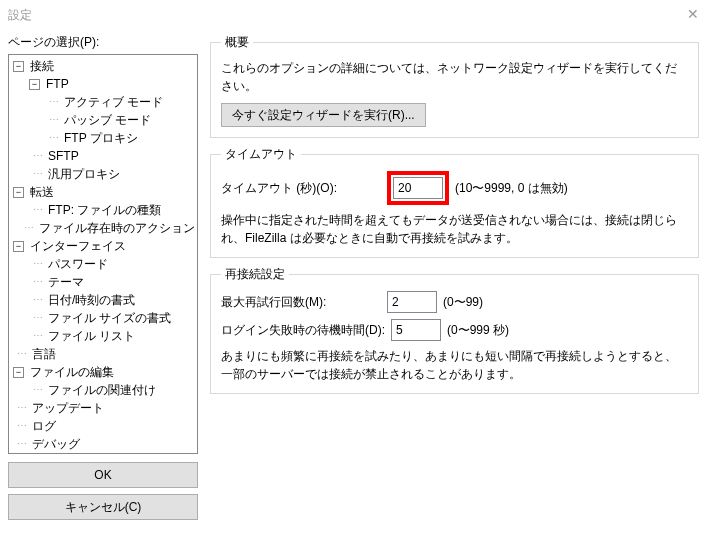 The width and height of the screenshot is (711, 536). Describe the element at coordinates (78, 246) in the screenshot. I see `tree-interface: インターフェイス` at that location.